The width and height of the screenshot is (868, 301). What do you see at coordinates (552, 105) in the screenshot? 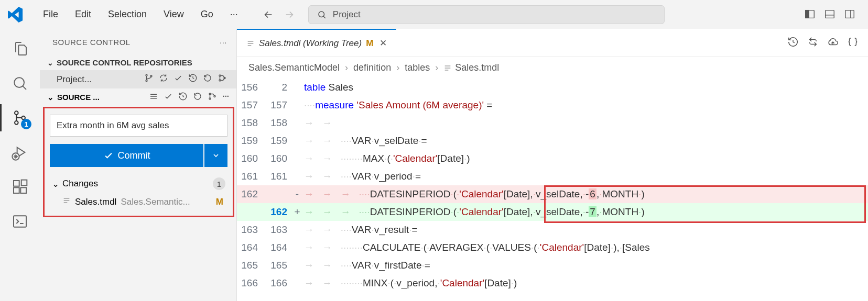
I see `code-line: 157157····measure 'Sales Amount (6M aver…` at bounding box center [552, 105].